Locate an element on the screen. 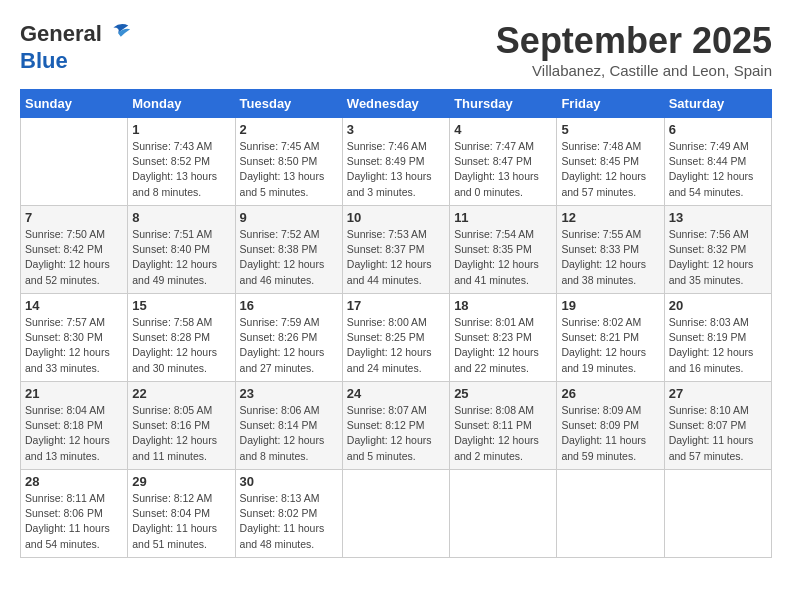  day-number: 12 is located at coordinates (610, 218).